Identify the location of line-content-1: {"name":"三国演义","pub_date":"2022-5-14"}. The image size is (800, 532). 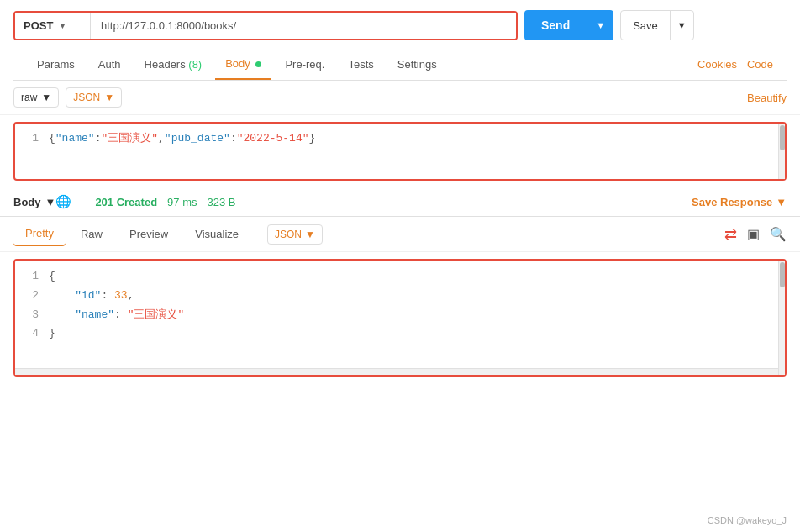
(417, 140).